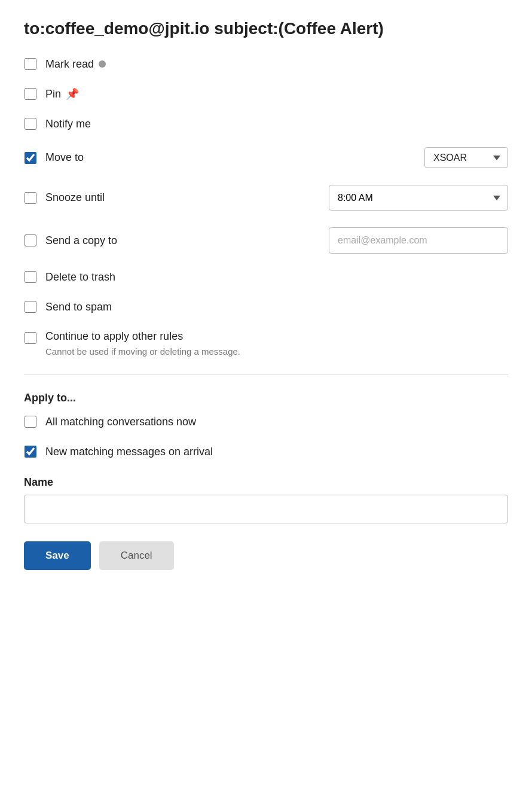  What do you see at coordinates (30, 422) in the screenshot?
I see `all-matching-checkbox` at bounding box center [30, 422].